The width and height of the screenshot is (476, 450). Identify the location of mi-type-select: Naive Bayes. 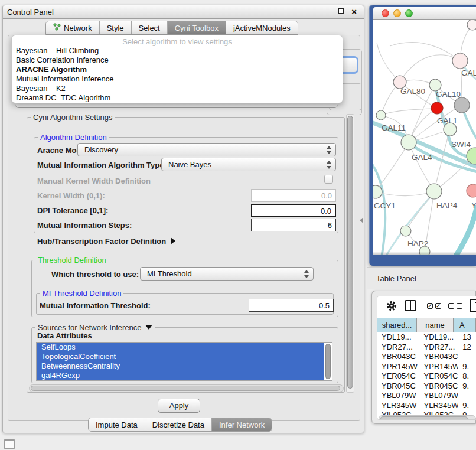
(249, 164).